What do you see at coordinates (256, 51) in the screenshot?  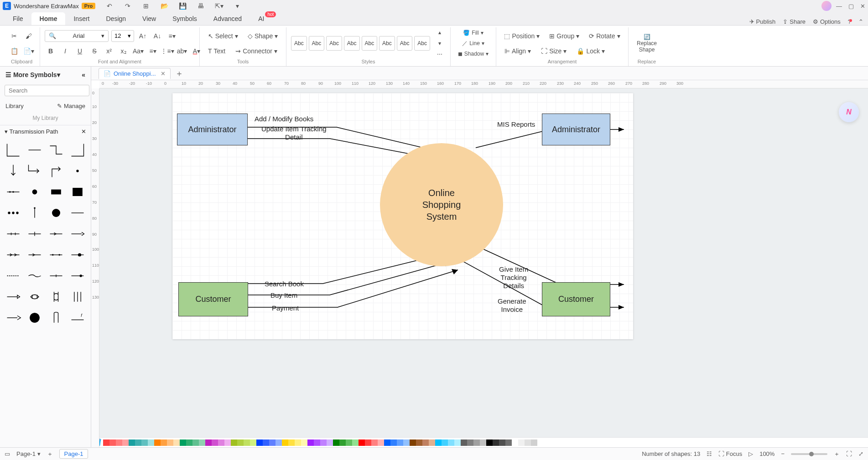 I see `connector-tool: ⇝ Connector ▾` at bounding box center [256, 51].